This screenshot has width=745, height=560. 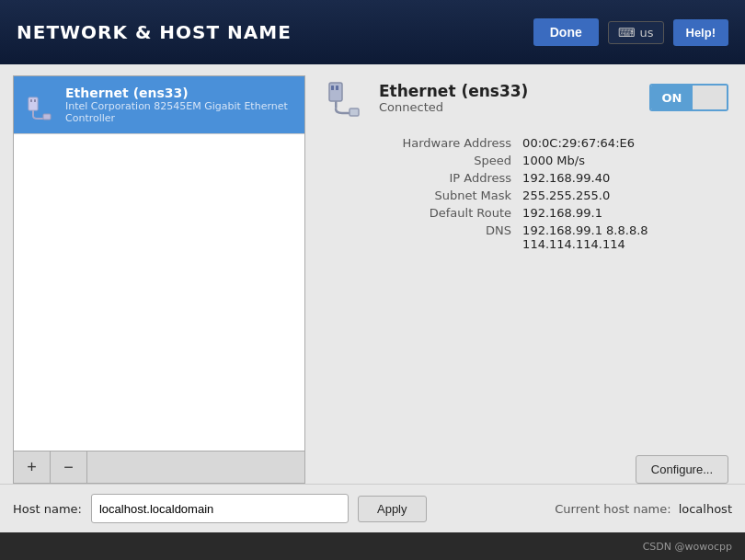 What do you see at coordinates (625, 213) in the screenshot?
I see `default-route-value: 192.168.99.1` at bounding box center [625, 213].